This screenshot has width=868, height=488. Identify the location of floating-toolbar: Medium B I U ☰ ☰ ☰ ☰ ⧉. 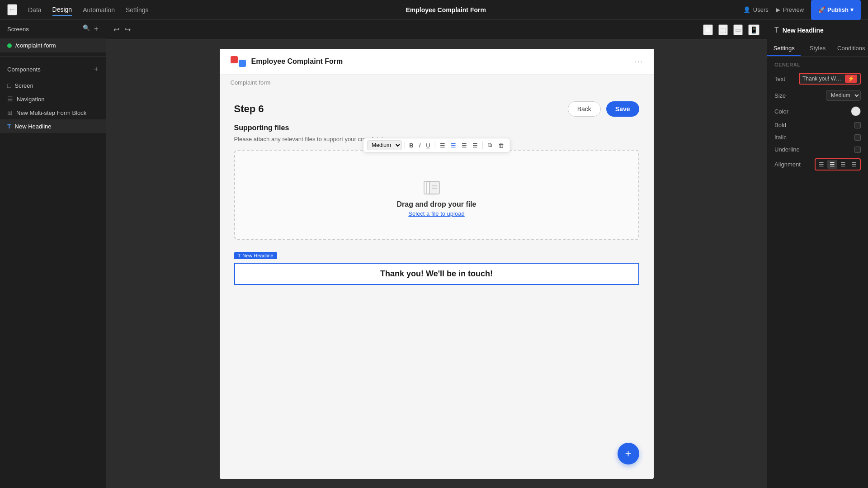
(436, 145).